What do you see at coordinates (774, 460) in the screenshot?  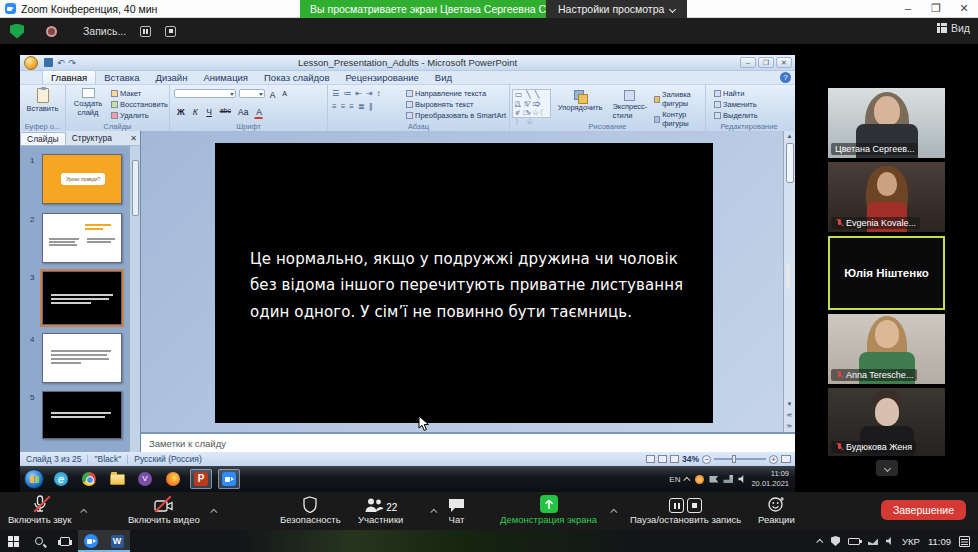 I see `zoom-in-button: +` at bounding box center [774, 460].